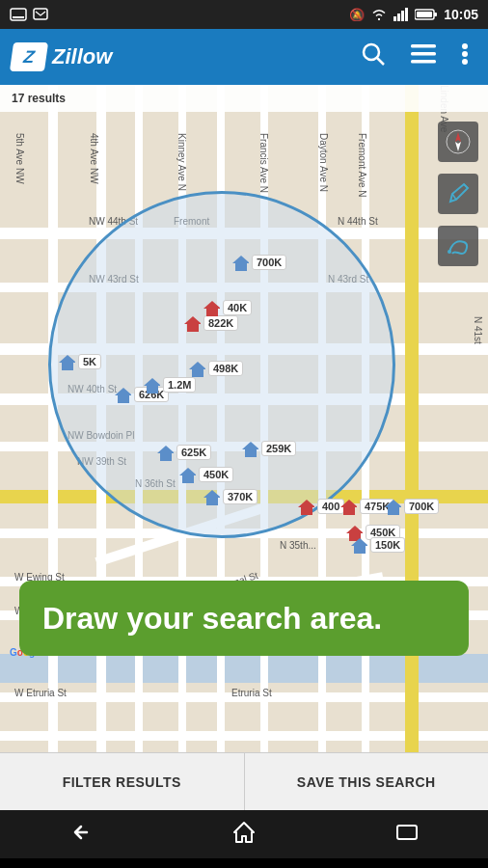 The width and height of the screenshot is (488, 868). What do you see at coordinates (181, 162) in the screenshot?
I see `label-kinney-v: Kinney Ave N` at bounding box center [181, 162].